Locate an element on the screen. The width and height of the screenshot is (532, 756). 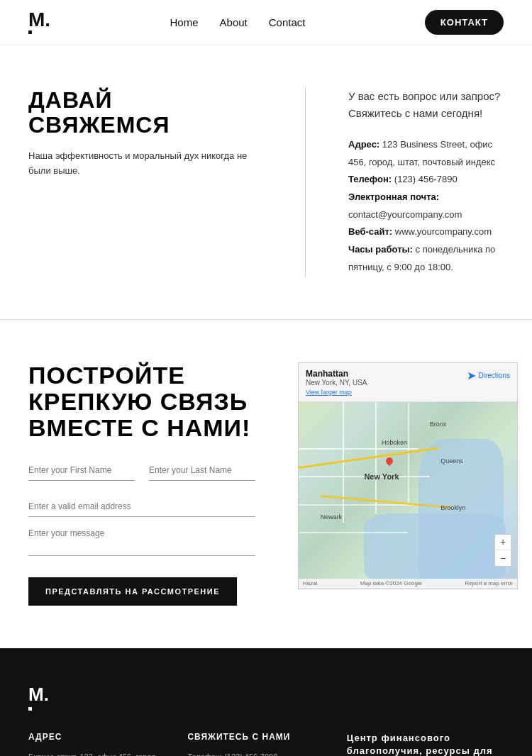
website-line: Веб-сайт: www.yourcompany.com is located at coordinates (426, 233).